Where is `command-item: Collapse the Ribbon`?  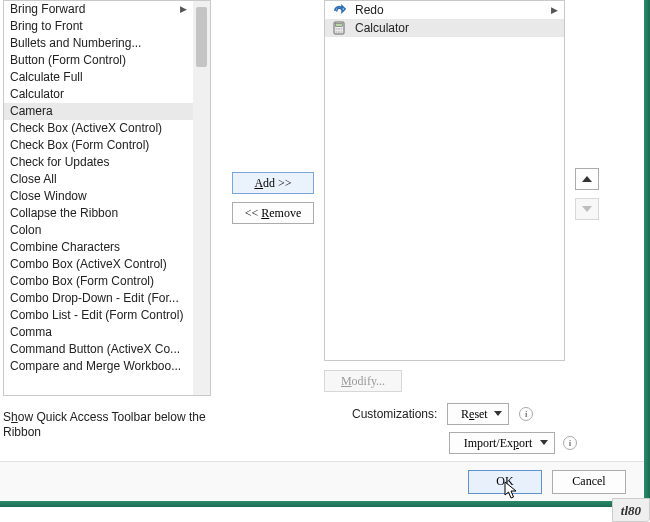 command-item: Collapse the Ribbon is located at coordinates (98, 214).